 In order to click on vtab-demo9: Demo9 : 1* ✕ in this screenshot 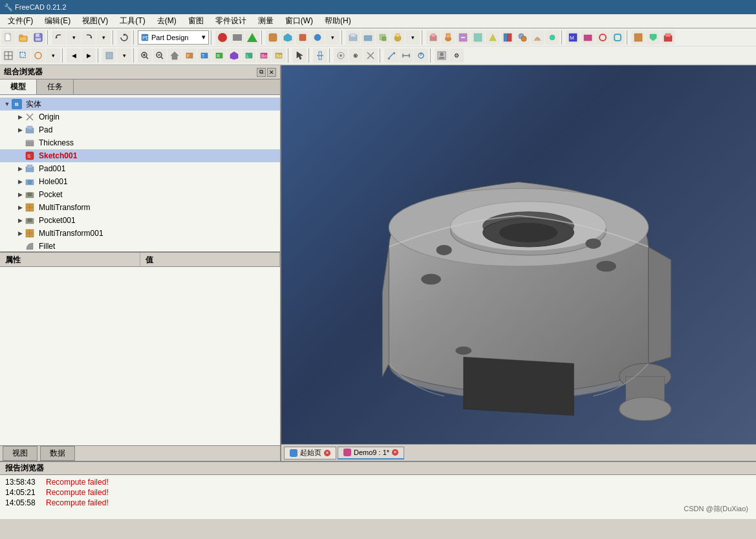, I will do `click(371, 453)`.